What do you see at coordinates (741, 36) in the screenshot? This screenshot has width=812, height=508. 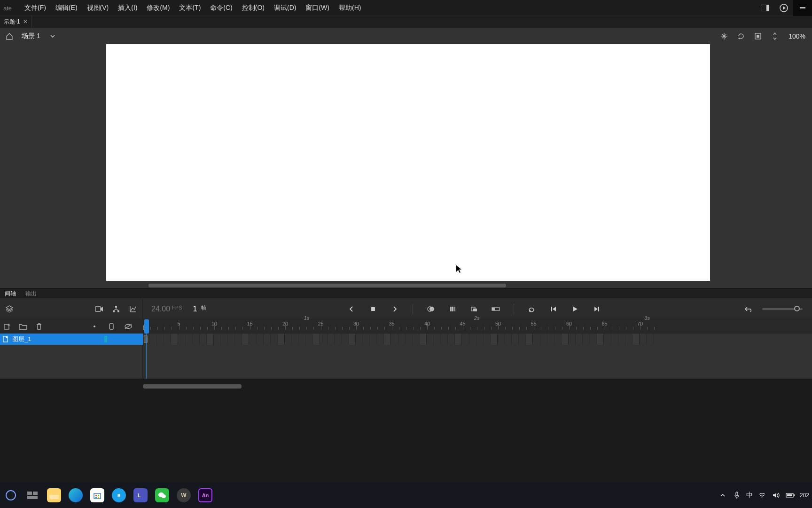 I see `rotate-stage-icon` at bounding box center [741, 36].